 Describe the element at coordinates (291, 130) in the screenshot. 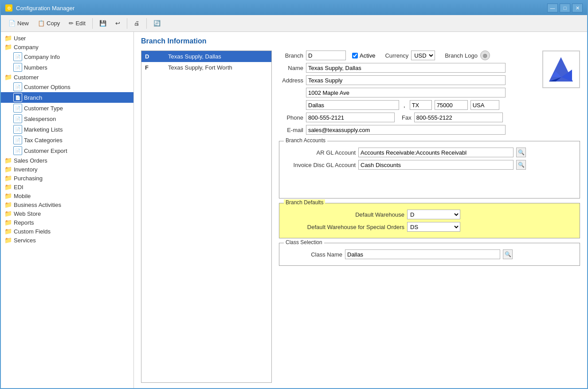

I see `email-label: E-mail` at that location.